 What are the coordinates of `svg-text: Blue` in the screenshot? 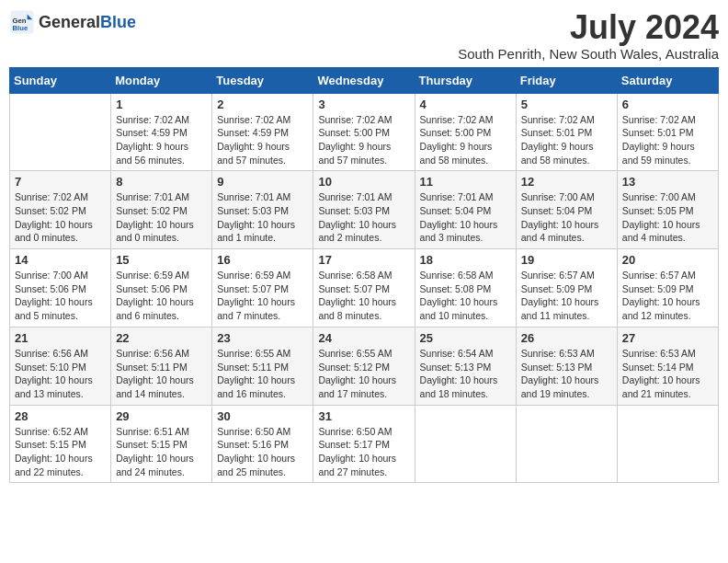 It's located at (20, 28).